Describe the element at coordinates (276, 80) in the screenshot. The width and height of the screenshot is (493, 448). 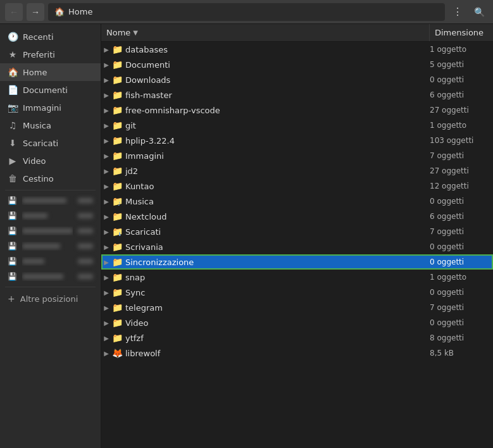
I see `file-name: Downloads` at that location.